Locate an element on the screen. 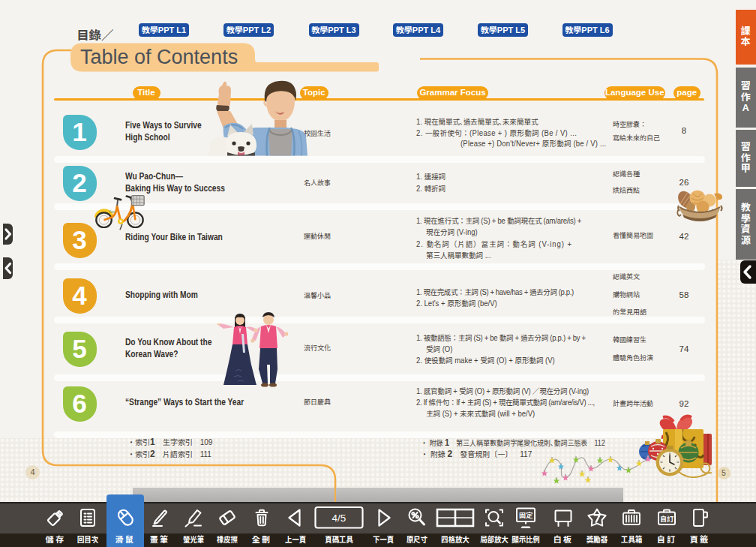  svg-text: You is located at coordinates (111, 212).